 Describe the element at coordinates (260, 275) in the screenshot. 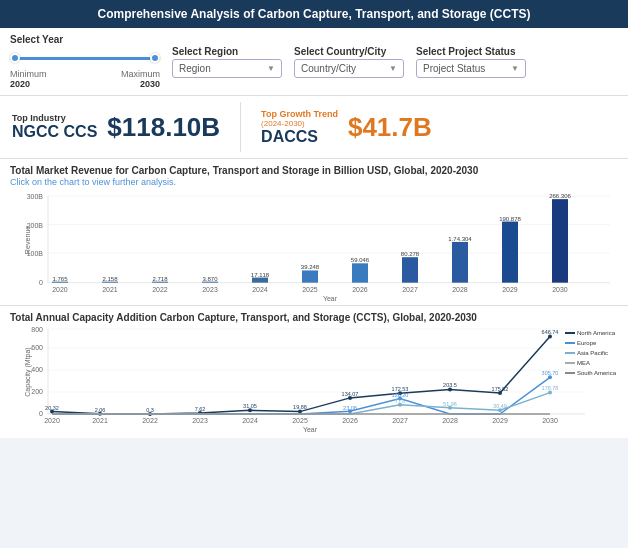

I see `svg-text: 17.118` at that location.